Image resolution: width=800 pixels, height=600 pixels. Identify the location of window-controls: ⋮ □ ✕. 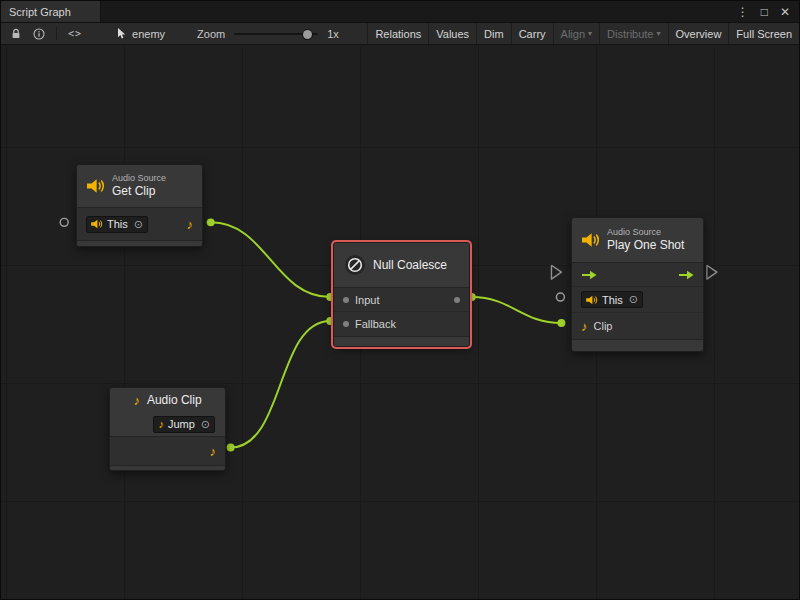
(764, 12).